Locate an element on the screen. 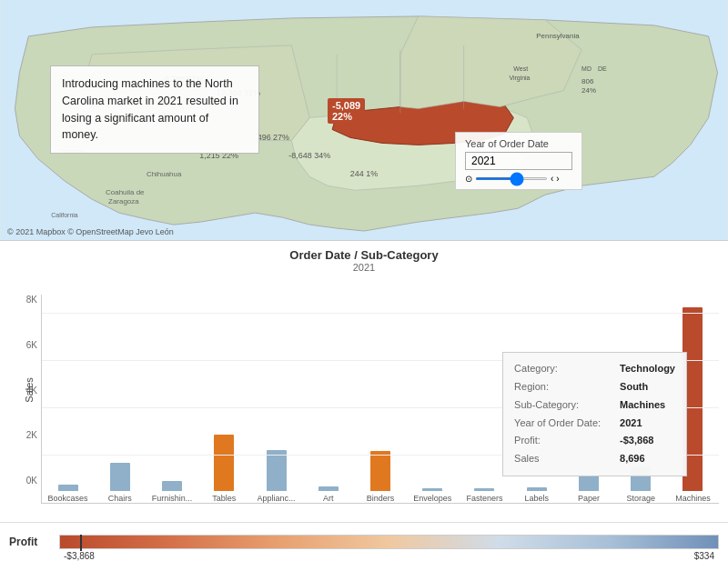 The image size is (728, 561). tt-year-val: 2021 is located at coordinates (631, 424).